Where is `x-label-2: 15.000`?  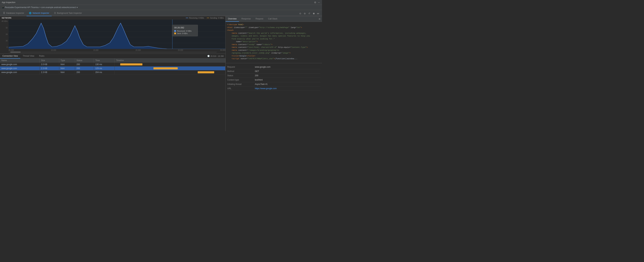 x-label-2: 15.000 is located at coordinates (96, 50).